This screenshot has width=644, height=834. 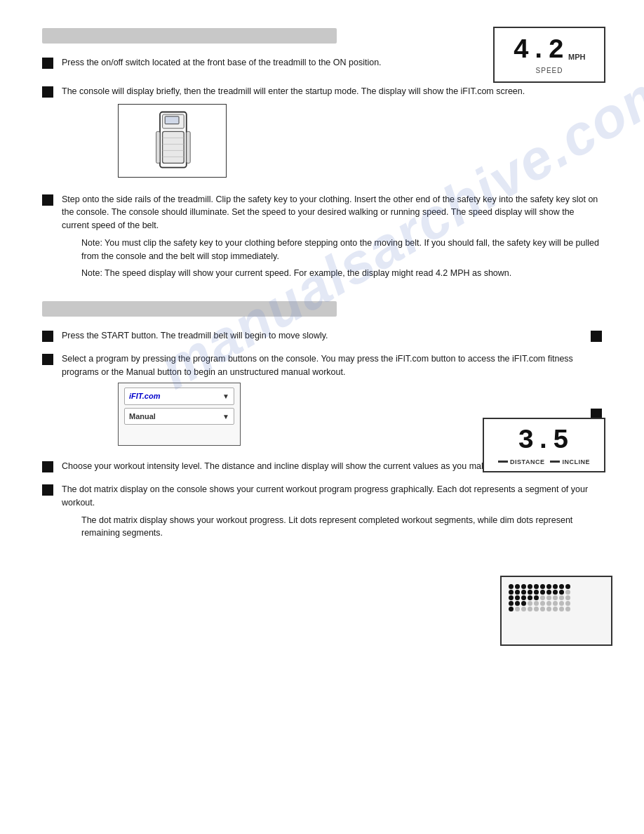 I want to click on step4-bullet, so click(x=48, y=336).